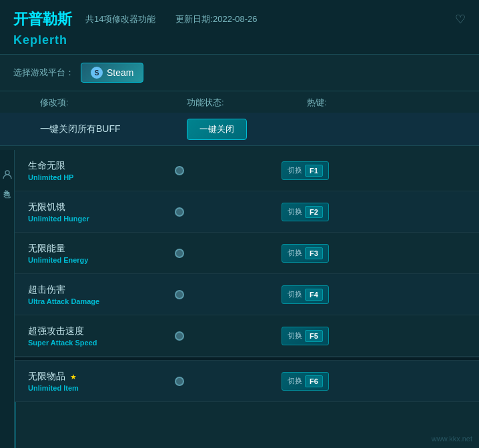 This screenshot has width=479, height=448. What do you see at coordinates (306, 171) in the screenshot?
I see `hotkey-button-1: 切换 F1` at bounding box center [306, 171].